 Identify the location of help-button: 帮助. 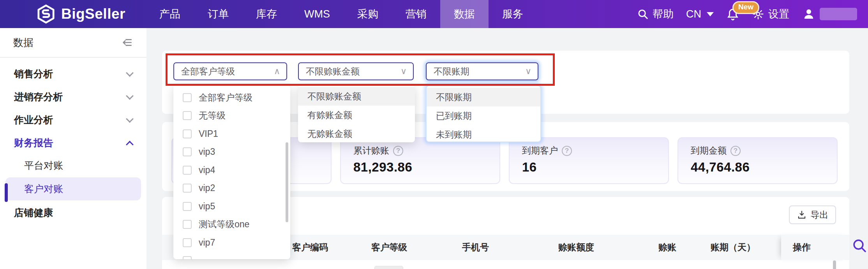
(655, 14).